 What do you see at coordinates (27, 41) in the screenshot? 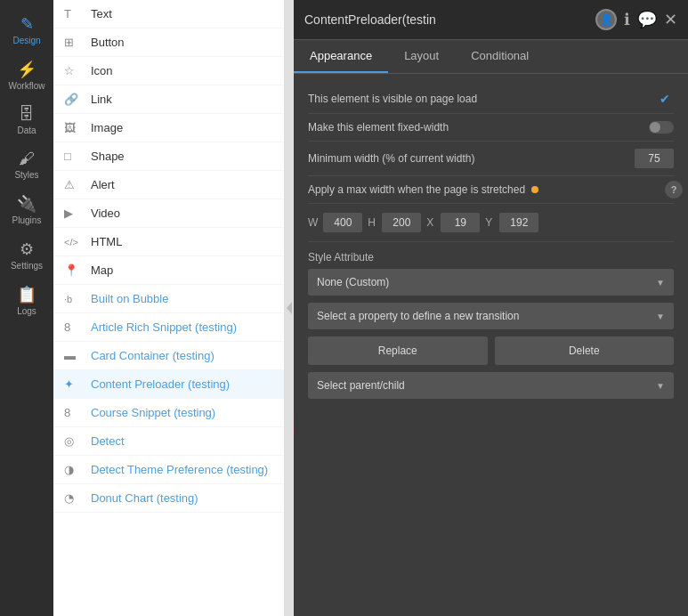
I see `design-label: Design` at bounding box center [27, 41].